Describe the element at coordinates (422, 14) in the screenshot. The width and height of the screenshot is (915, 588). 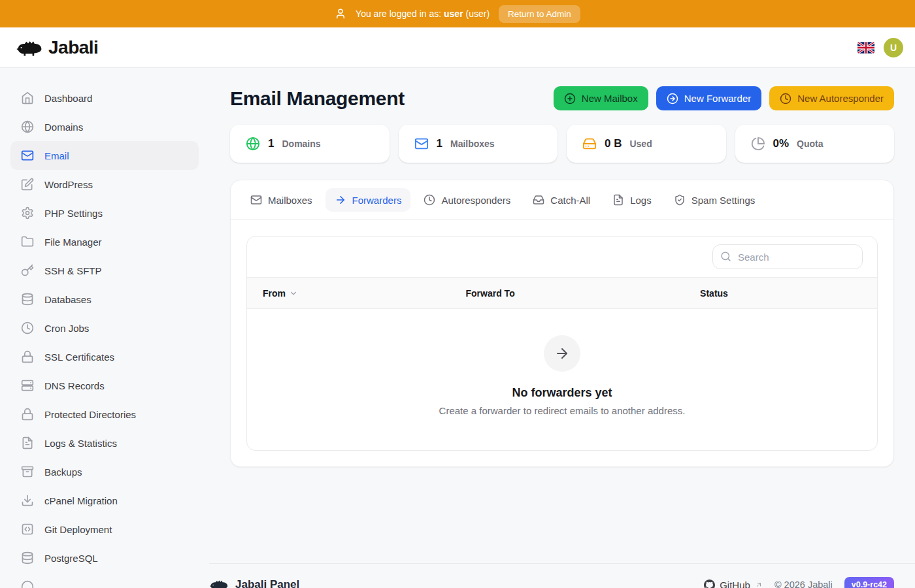
I see `logged-in-message: You are logged in as: user (user)` at that location.